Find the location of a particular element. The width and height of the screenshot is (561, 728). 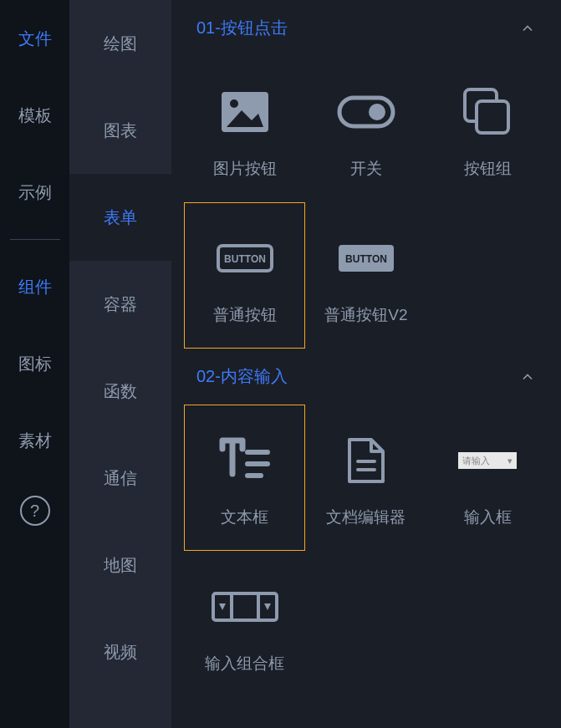

component-input-combo: 输入组合框 is located at coordinates (244, 624).